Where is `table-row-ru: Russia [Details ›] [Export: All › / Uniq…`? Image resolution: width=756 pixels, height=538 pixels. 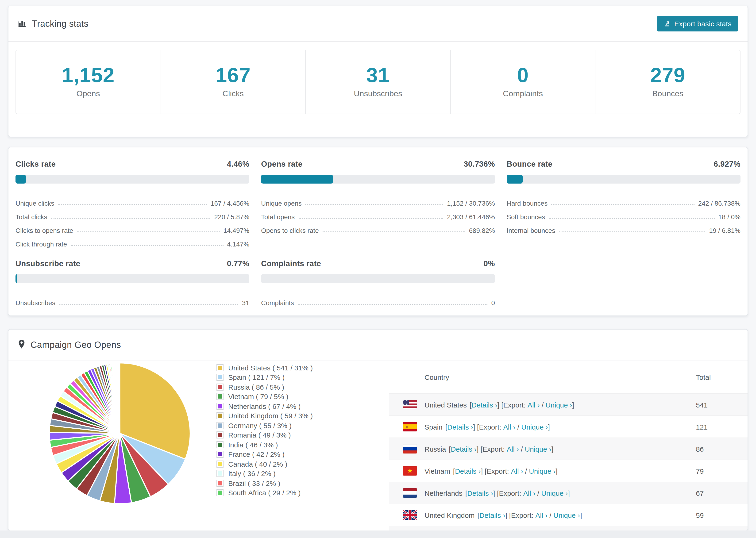 table-row-ru: Russia [Details ›] [Export: All › / Uniq… is located at coordinates (568, 449).